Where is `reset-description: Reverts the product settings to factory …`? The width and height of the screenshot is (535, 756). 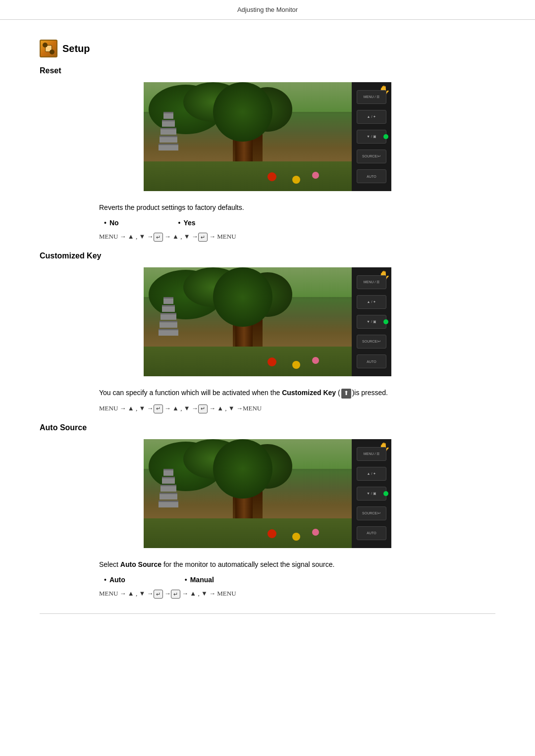 reset-description: Reverts the product settings to factory … is located at coordinates (297, 207).